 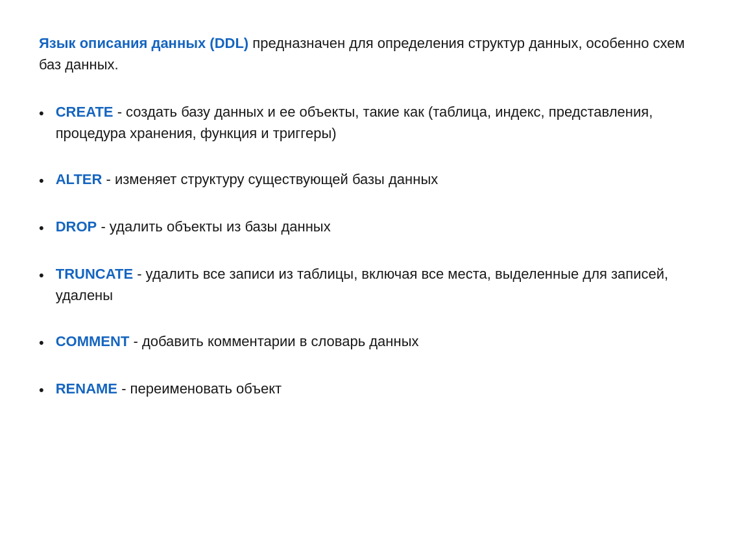 What do you see at coordinates (381, 122) in the screenshot?
I see `item-content: CREATE - создать базу данных и ее объект…` at bounding box center [381, 122].